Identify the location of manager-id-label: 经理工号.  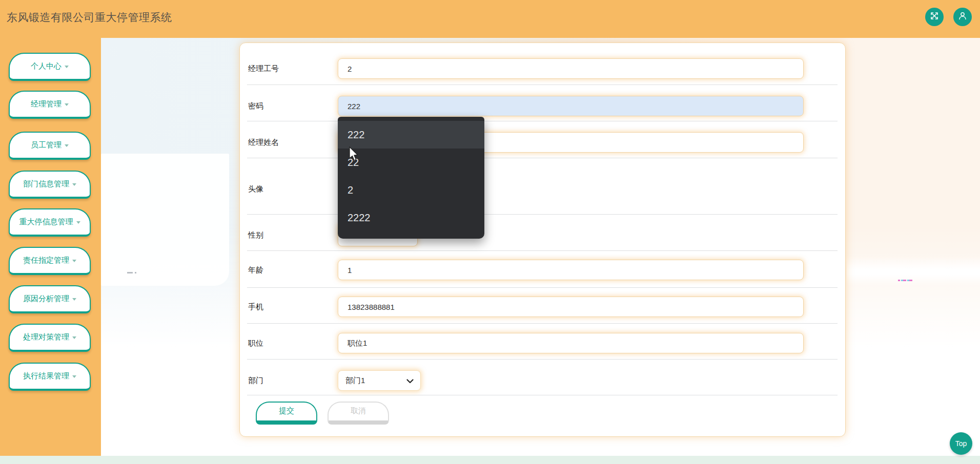
(263, 69).